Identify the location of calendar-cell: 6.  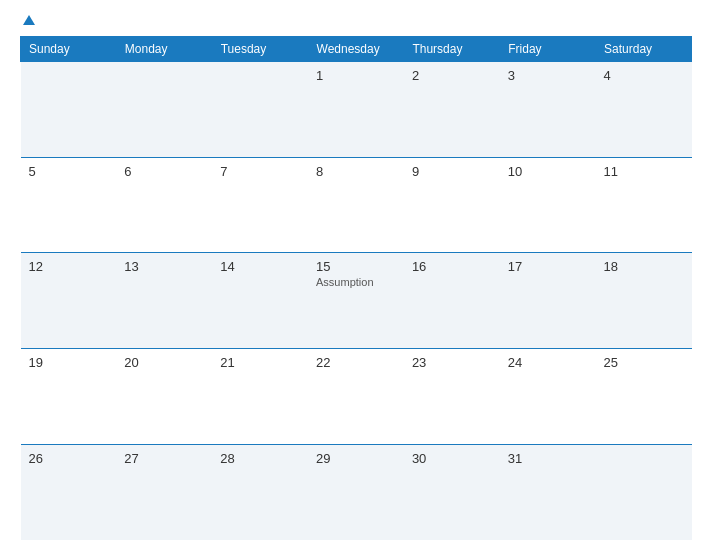
(164, 205).